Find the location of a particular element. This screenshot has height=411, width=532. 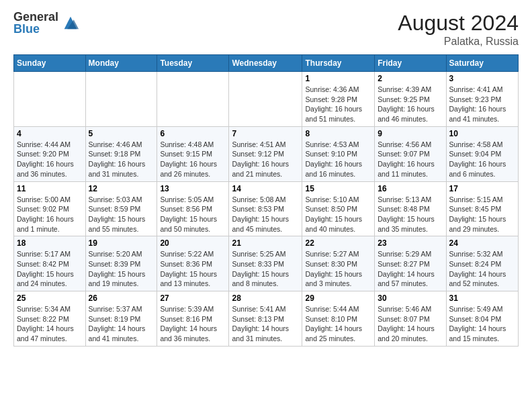

day-info: Sunrise: 5:27 AM Sunset: 8:30 PM Dayligh… is located at coordinates (339, 269).